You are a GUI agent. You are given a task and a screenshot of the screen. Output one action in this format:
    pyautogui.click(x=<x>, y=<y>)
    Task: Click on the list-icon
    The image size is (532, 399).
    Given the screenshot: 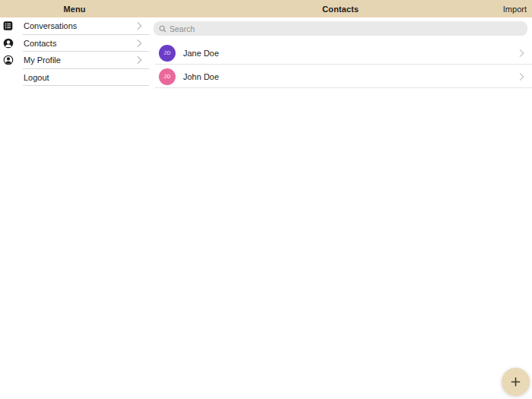 What is the action you would take?
    pyautogui.click(x=8, y=26)
    